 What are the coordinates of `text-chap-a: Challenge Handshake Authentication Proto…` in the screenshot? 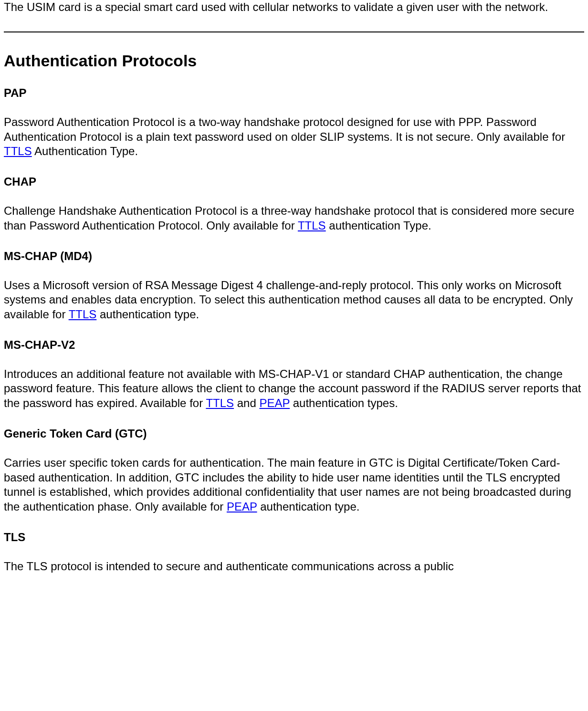 It's located at (289, 218).